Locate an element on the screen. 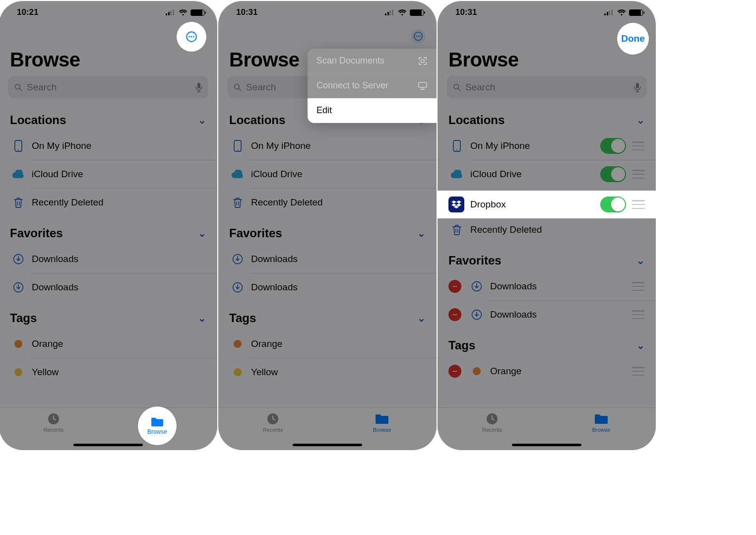 The width and height of the screenshot is (756, 535). highlight-done-button: Done is located at coordinates (633, 39).